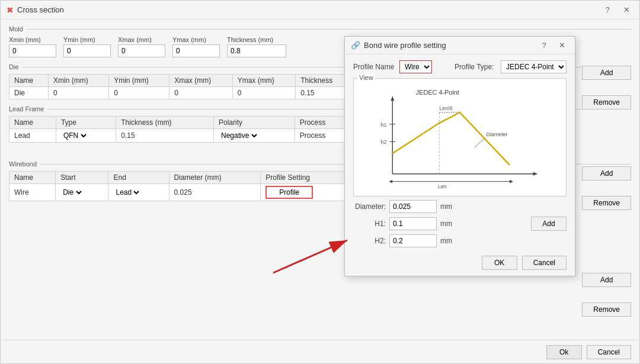  Describe the element at coordinates (33, 123) in the screenshot. I see `lf-col-name: Name` at that location.